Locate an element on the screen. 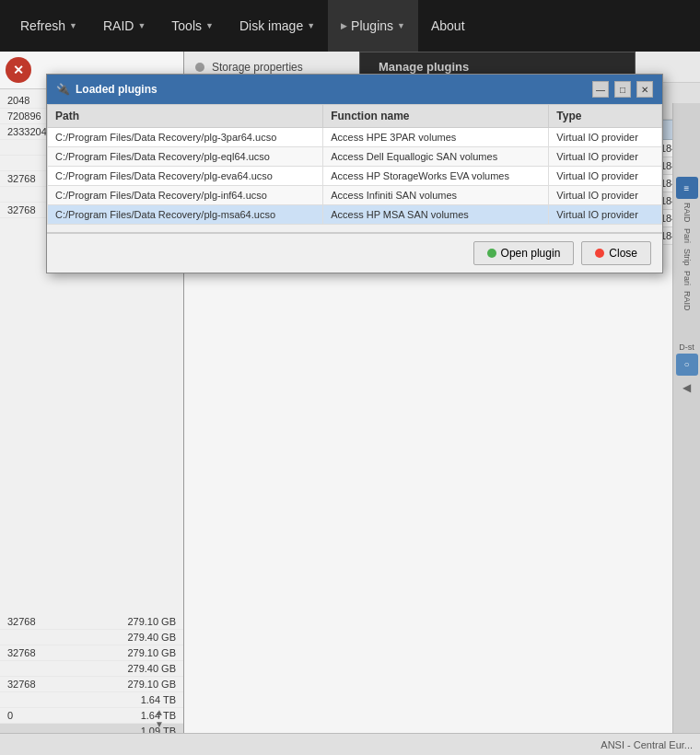  table-row: C:/Program Files/Data Recovery/plg-msa64… is located at coordinates (356, 215).